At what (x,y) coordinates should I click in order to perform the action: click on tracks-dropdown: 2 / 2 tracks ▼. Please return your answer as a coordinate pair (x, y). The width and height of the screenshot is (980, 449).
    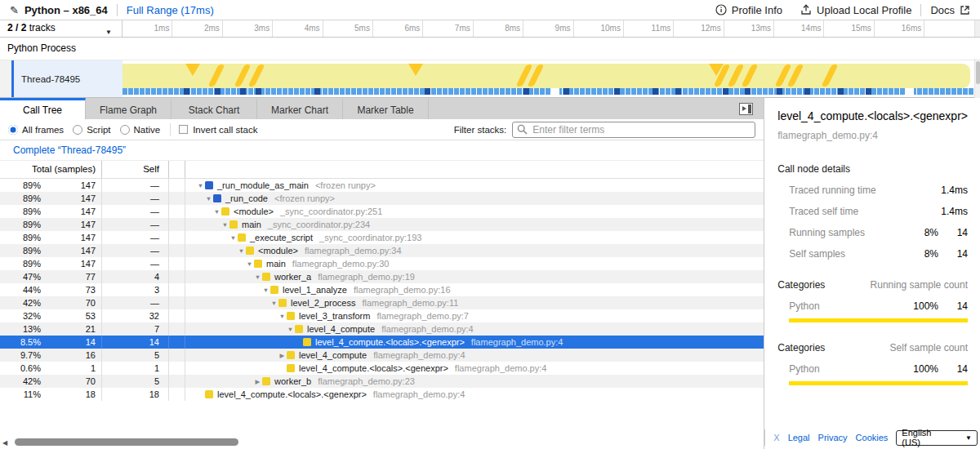
    Looking at the image, I should click on (61, 29).